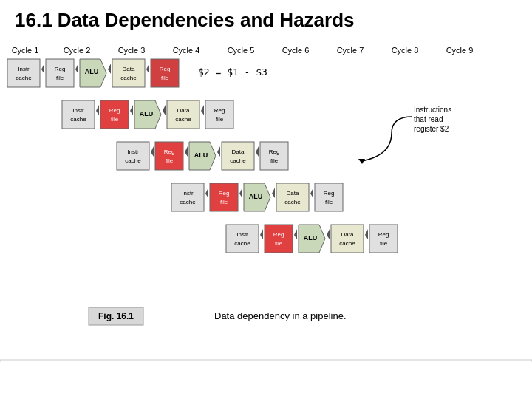 Image resolution: width=532 pixels, height=399 pixels. What do you see at coordinates (186, 151) in the screenshot?
I see `row3-arrow2` at bounding box center [186, 151].